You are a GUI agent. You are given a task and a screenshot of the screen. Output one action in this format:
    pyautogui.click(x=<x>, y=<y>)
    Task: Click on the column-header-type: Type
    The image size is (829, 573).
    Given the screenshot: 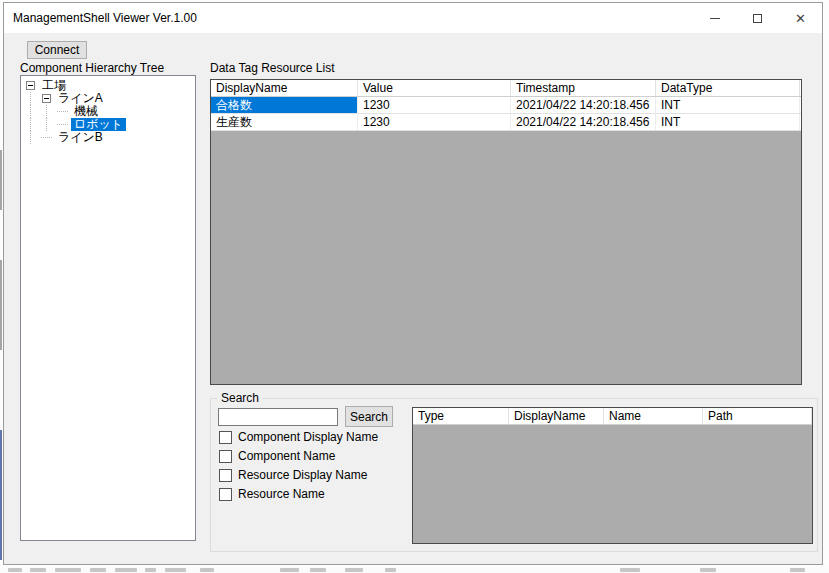 What is the action you would take?
    pyautogui.click(x=461, y=416)
    